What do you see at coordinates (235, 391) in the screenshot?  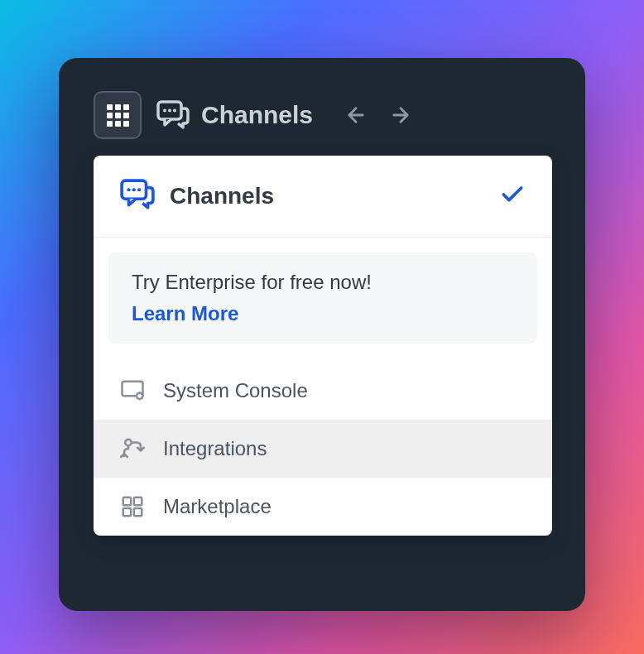 I see `menu-item-label: System Console` at bounding box center [235, 391].